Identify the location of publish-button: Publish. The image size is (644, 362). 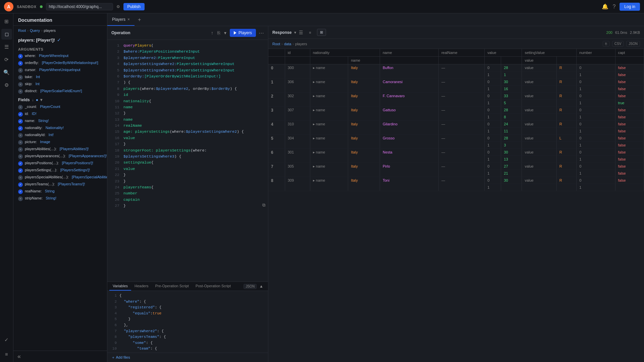
(134, 7).